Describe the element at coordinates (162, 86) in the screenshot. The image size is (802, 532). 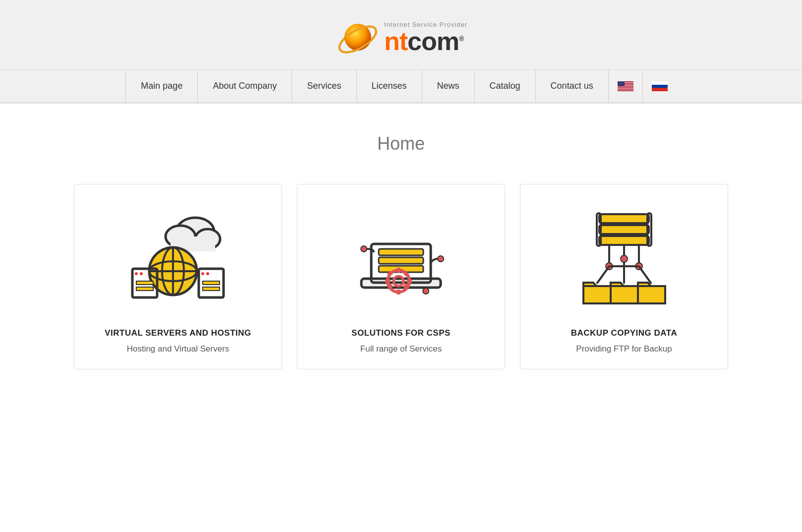
I see `nav-main-page: Main page` at that location.